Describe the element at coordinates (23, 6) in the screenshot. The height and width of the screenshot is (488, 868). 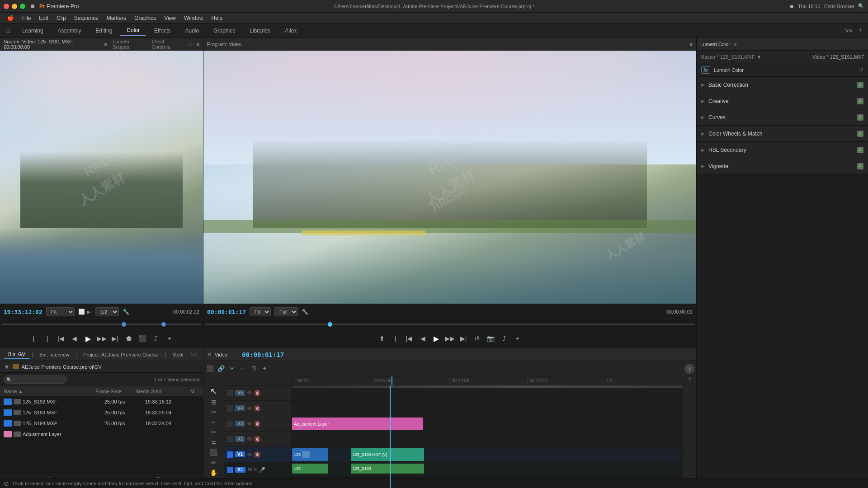
I see `fullscreen-button` at that location.